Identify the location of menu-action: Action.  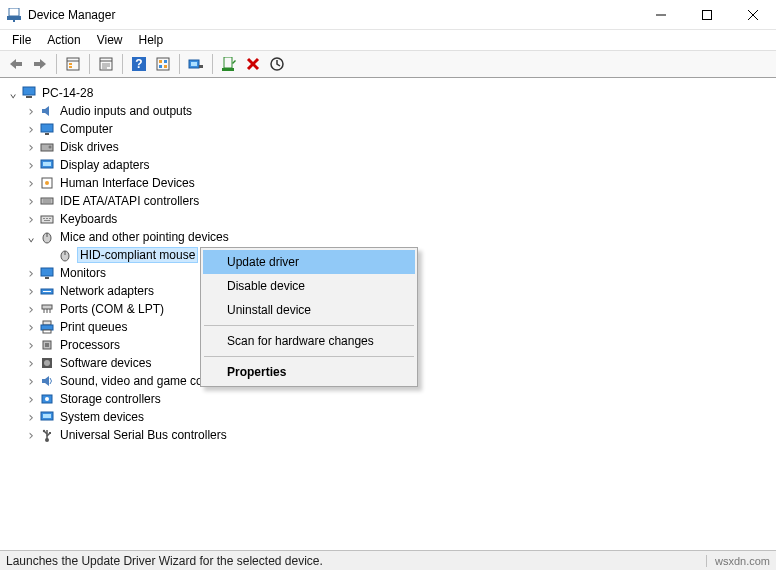
(64, 40).